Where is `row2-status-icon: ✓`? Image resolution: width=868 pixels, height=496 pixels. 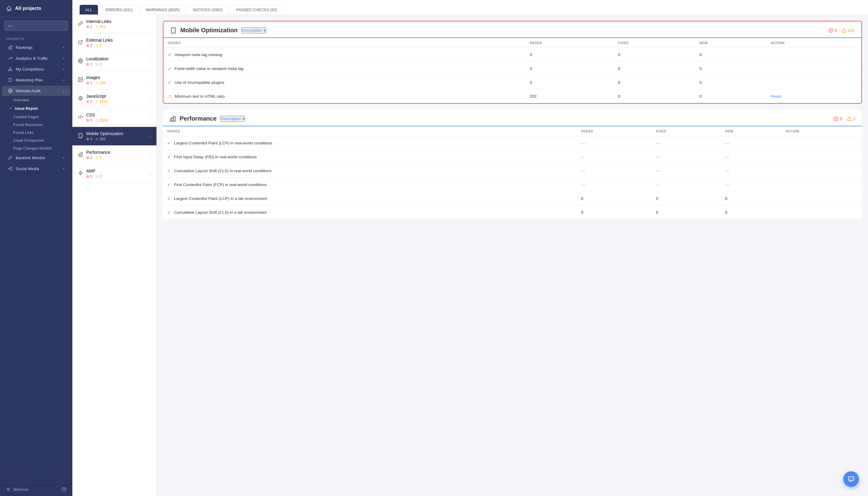 row2-status-icon: ✓ is located at coordinates (170, 69).